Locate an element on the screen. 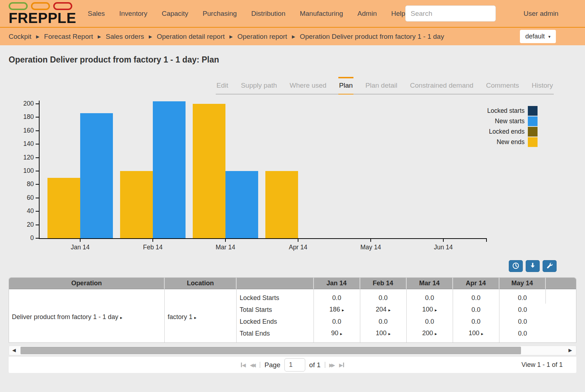  nav-item-capacity: Capacity is located at coordinates (175, 14).